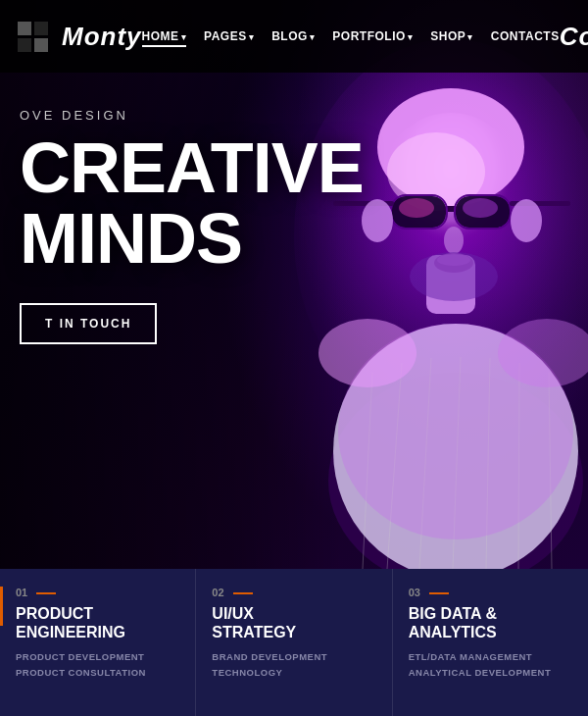  Describe the element at coordinates (294, 623) in the screenshot. I see `service-2-title: UI/UX STRATEGY` at that location.